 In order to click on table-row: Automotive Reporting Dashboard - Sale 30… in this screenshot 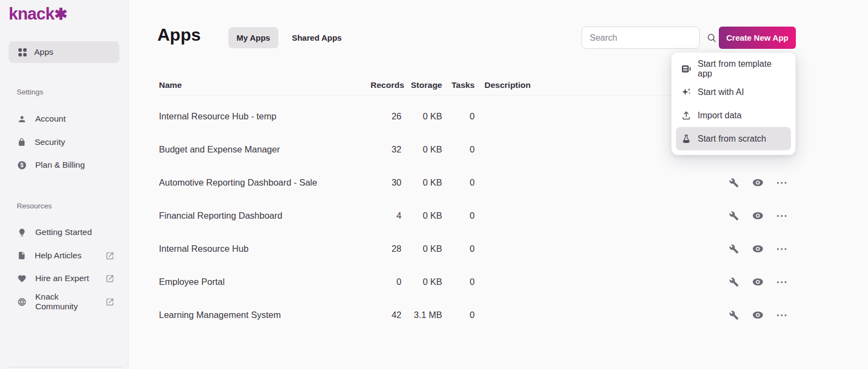, I will do `click(475, 182)`.